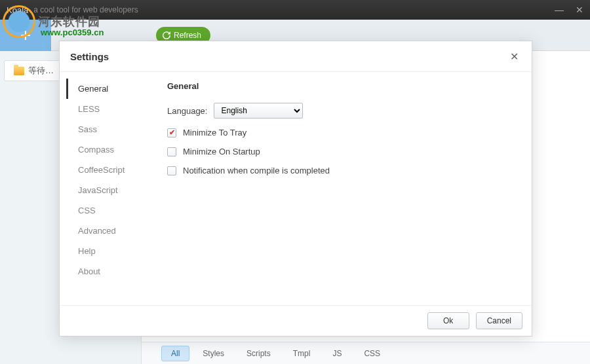 This screenshot has height=364, width=590. Describe the element at coordinates (215, 132) in the screenshot. I see `minimize-tray-label: Minimize To Tray` at that location.